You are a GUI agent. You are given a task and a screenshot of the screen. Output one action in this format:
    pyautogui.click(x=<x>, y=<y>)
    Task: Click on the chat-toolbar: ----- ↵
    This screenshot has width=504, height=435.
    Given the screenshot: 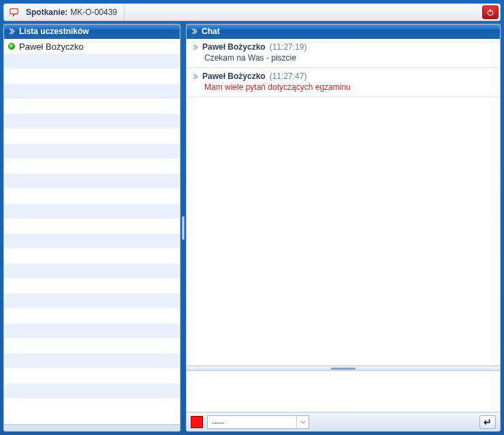 What is the action you would take?
    pyautogui.click(x=343, y=421)
    